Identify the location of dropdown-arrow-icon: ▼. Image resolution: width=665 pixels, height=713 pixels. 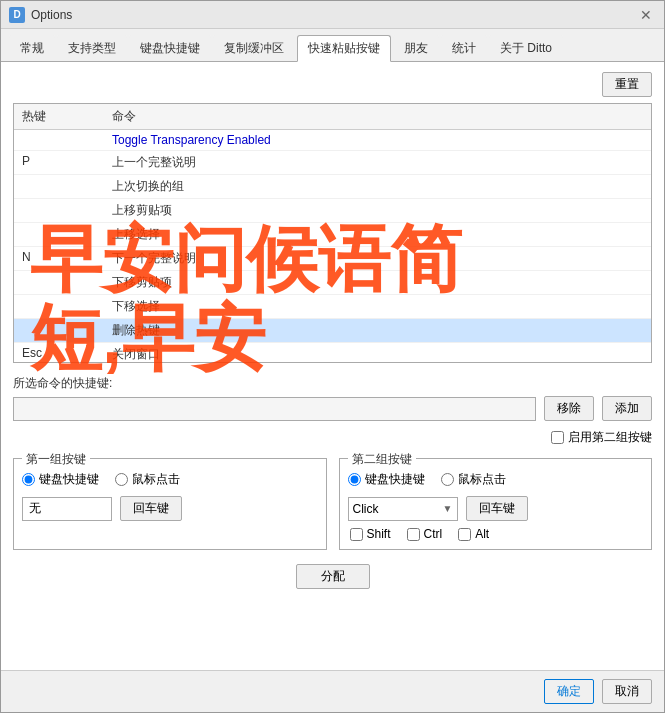
(448, 508).